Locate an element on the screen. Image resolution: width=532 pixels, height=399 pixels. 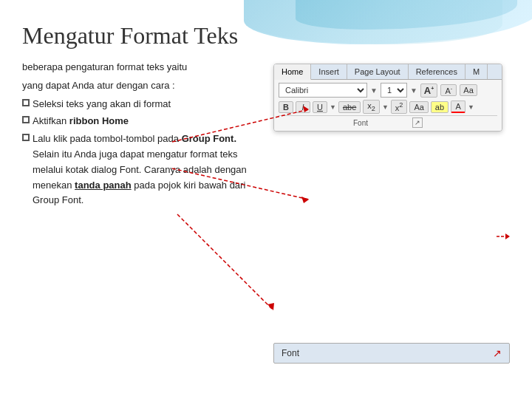
bullet-item-2: Aktifkan ribbon Home is located at coordinates (140, 121).